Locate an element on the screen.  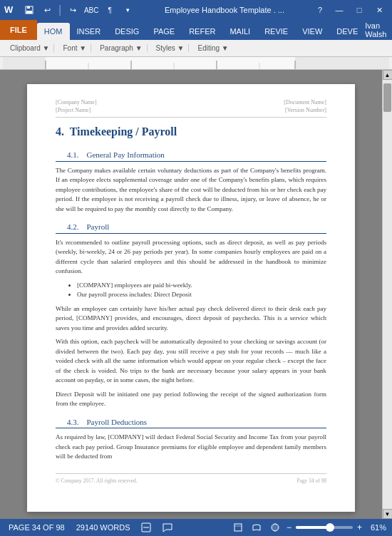
section-title-text: Timekeeping / Payroll is located at coordinates (124, 131).